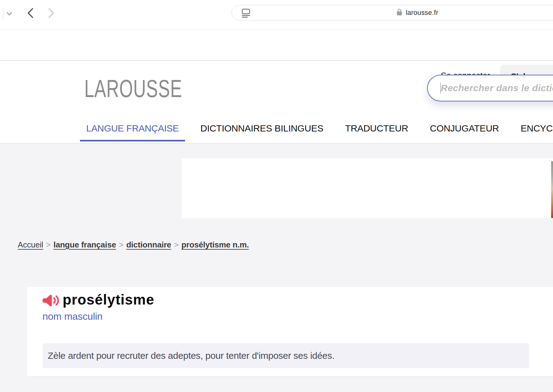 The image size is (553, 392). Describe the element at coordinates (534, 133) in the screenshot. I see `nav-tab-encyclopedie: ENCYCLOPÉDIE` at that location.